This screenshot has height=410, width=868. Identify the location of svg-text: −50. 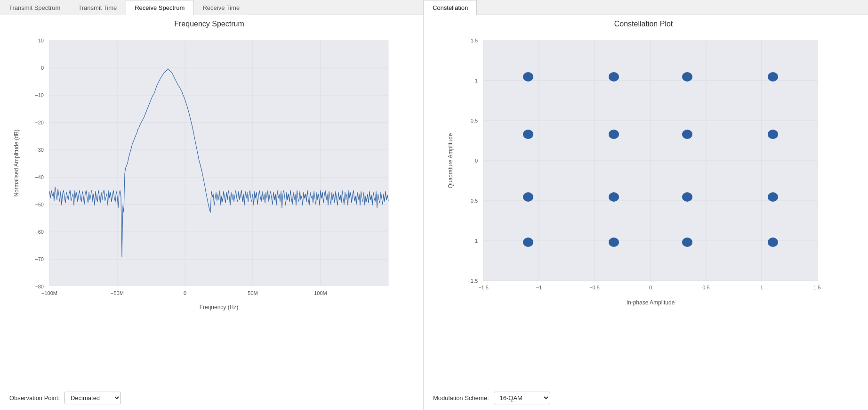
(40, 205).